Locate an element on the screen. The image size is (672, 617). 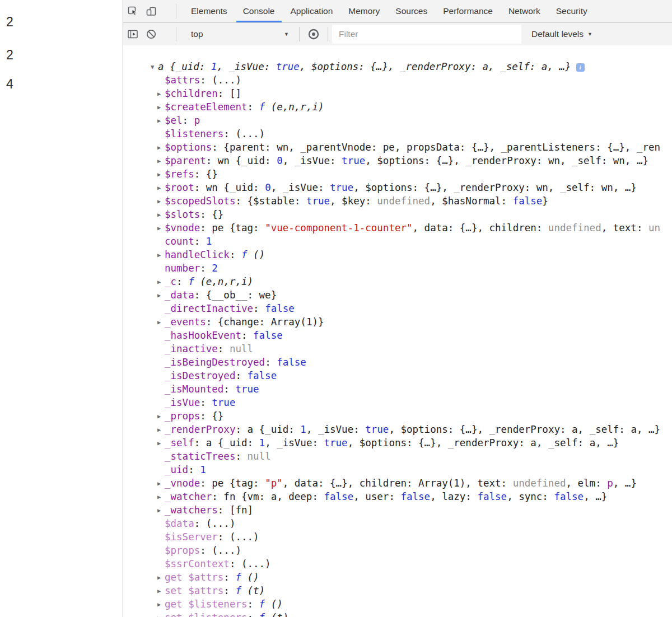
property-value: : wn {_uid: is located at coordinates (230, 188).